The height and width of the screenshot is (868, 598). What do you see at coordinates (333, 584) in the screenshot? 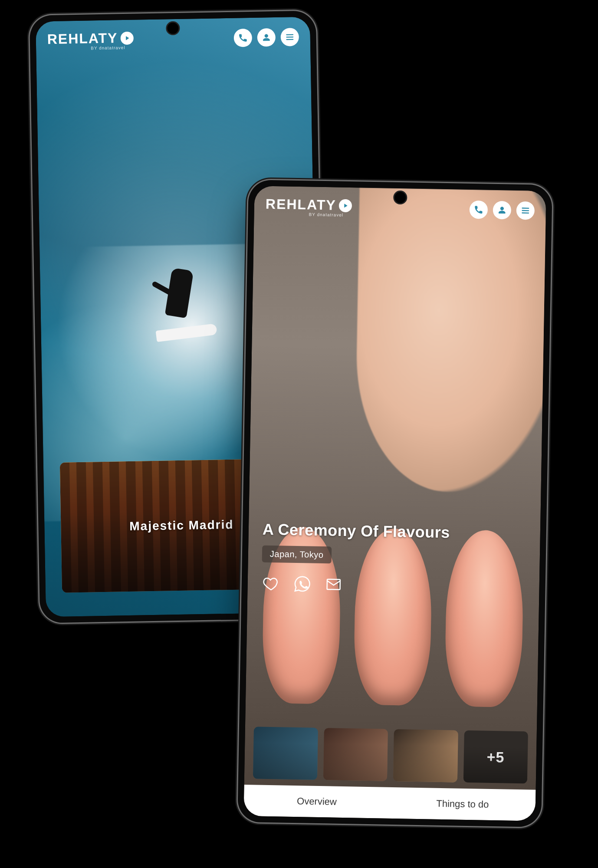
I see `email-share-button` at bounding box center [333, 584].